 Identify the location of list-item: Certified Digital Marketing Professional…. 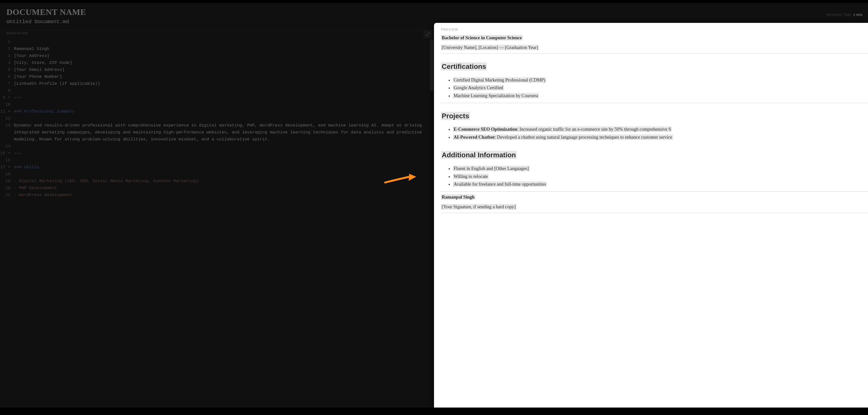
(660, 80).